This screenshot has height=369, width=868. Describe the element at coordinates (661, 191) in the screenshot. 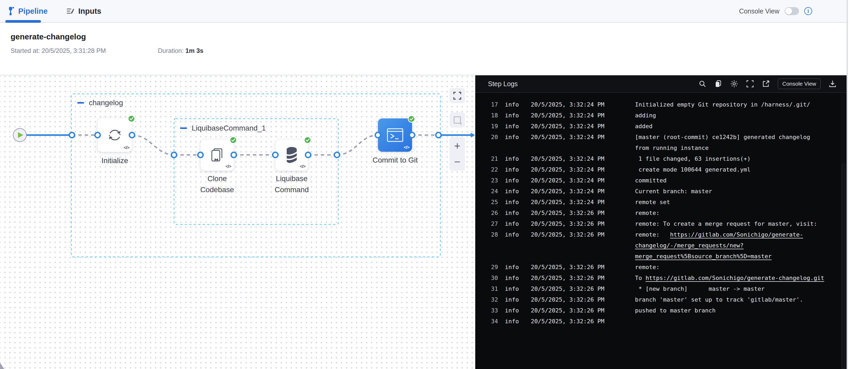

I see `log-row: 24info20/5/2025, 3:32:24 PMCurrent branc…` at that location.